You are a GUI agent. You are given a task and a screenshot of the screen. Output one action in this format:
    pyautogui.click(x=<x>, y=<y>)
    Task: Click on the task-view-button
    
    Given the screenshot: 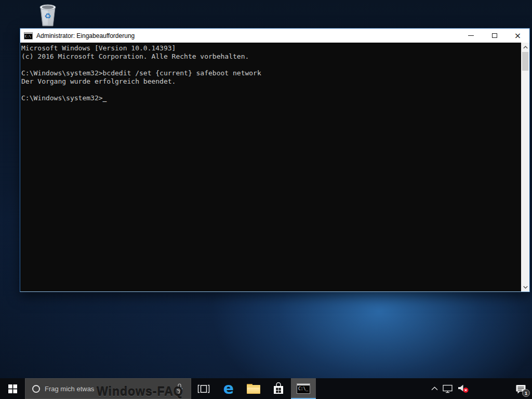 What is the action you would take?
    pyautogui.click(x=204, y=389)
    